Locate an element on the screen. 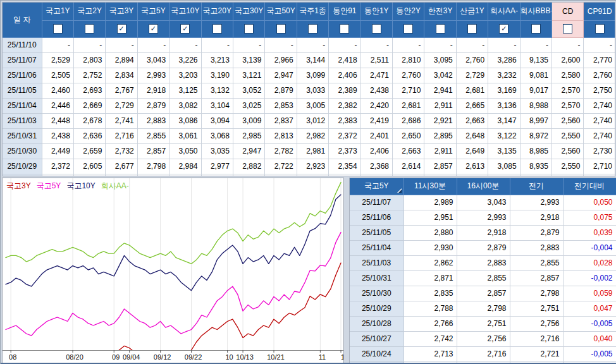 The width and height of the screenshot is (616, 364). table-row: 25/10/302,8352,8572,7980,059 is located at coordinates (483, 293).